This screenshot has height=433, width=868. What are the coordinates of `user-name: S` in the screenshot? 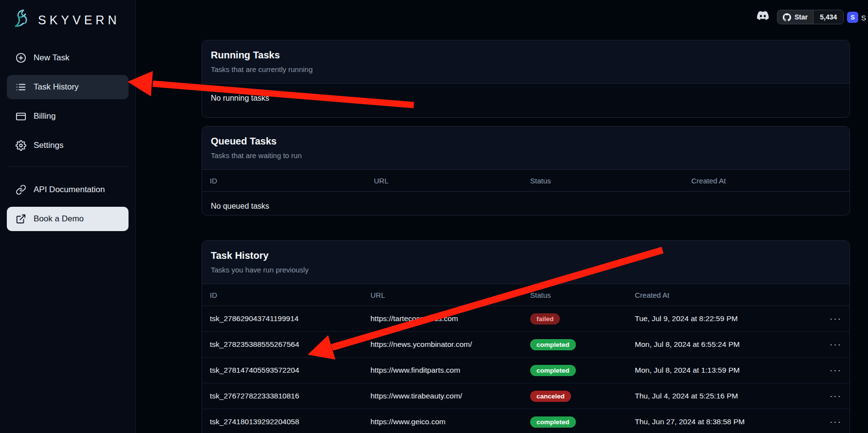 It's located at (864, 18).